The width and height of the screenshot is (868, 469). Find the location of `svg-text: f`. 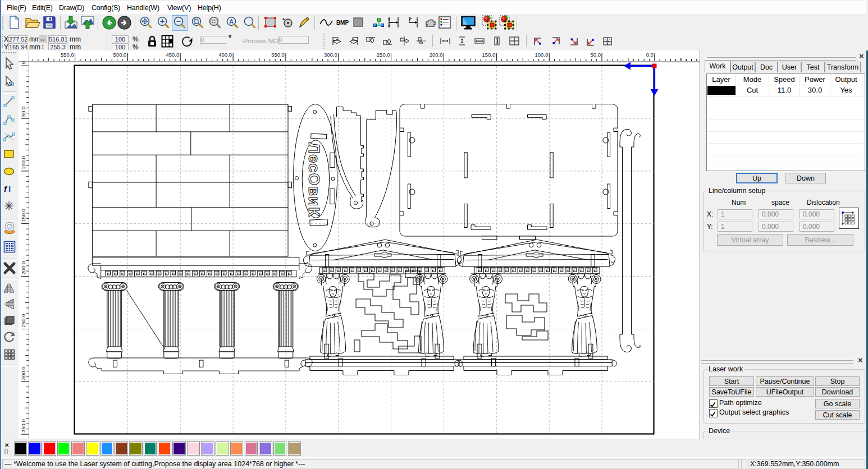

svg-text: f is located at coordinates (6, 188).